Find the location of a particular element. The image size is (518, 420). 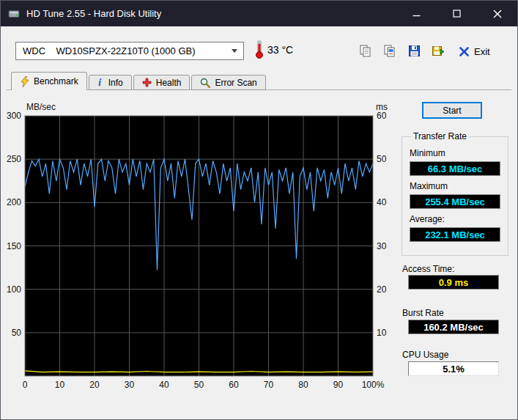

drive-select-value: WDC WD10SPZX-22Z10T0 (1000 GB) is located at coordinates (106, 51).